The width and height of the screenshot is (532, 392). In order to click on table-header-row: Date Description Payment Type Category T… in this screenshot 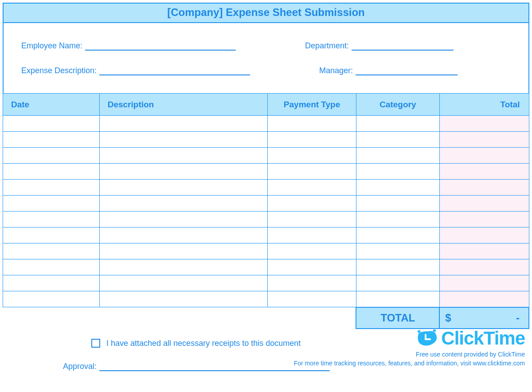, I will do `click(266, 105)`.